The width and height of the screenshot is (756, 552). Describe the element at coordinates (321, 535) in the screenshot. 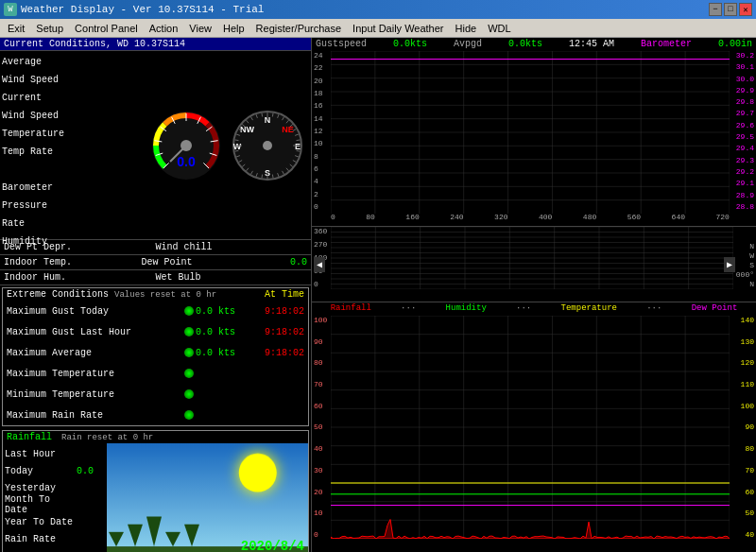

I see `bottom-y-left-label: 0` at that location.